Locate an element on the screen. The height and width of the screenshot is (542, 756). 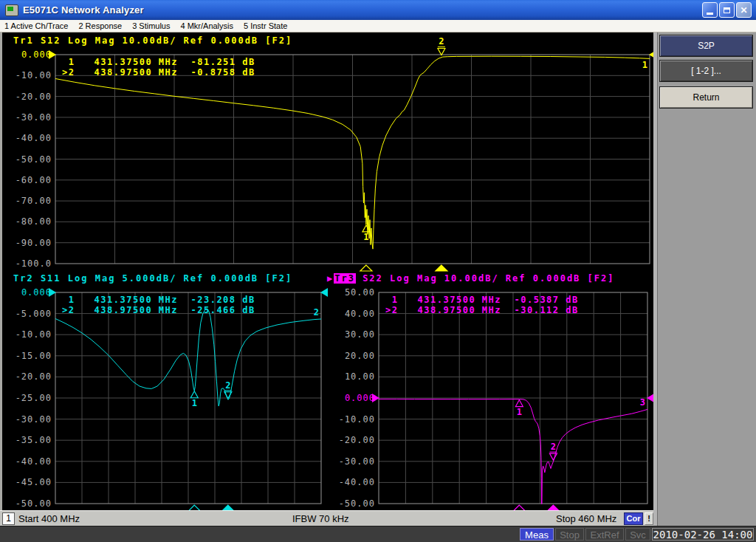
y-tick-tr3-10: -50.00 is located at coordinates (353, 504).